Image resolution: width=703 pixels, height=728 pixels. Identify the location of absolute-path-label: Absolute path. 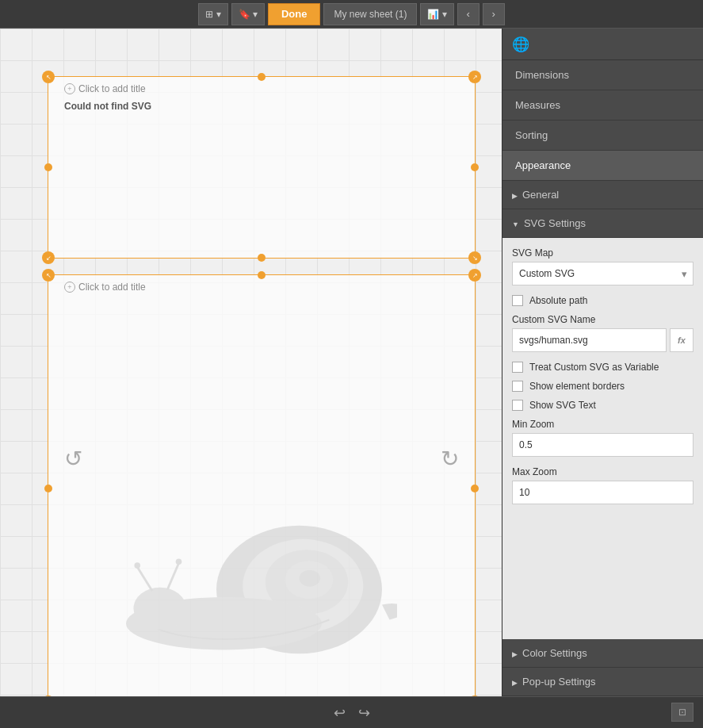
(558, 301).